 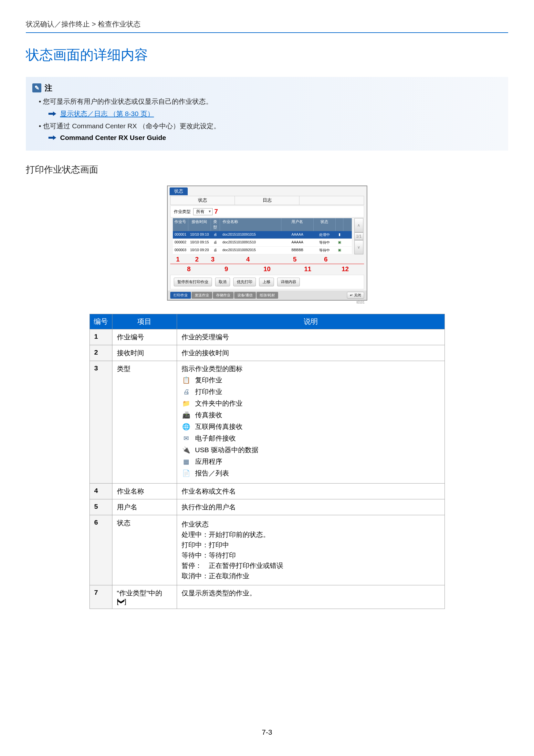 What do you see at coordinates (267, 269) in the screenshot?
I see `marker-row-2: 8 9 10 11 12` at bounding box center [267, 269].